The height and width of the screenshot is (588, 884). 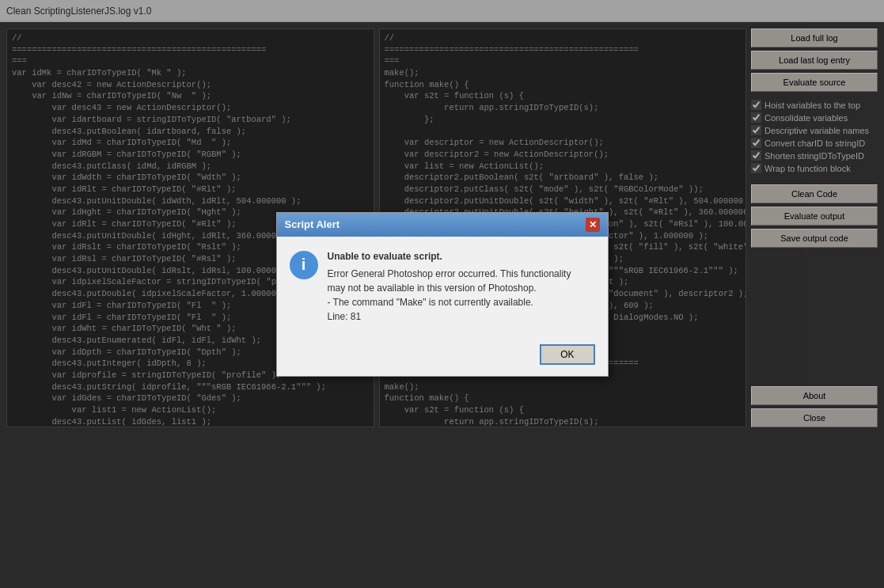 I want to click on dialog-body: i Unable to evaluate script. Error Gener…, so click(x=442, y=286).